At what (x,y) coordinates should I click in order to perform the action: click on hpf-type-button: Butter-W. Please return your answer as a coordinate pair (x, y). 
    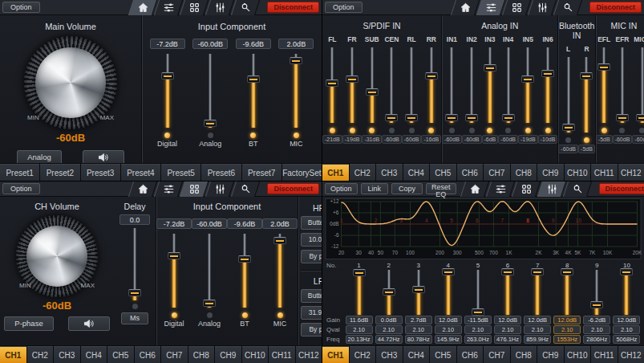
    Looking at the image, I should click on (311, 223).